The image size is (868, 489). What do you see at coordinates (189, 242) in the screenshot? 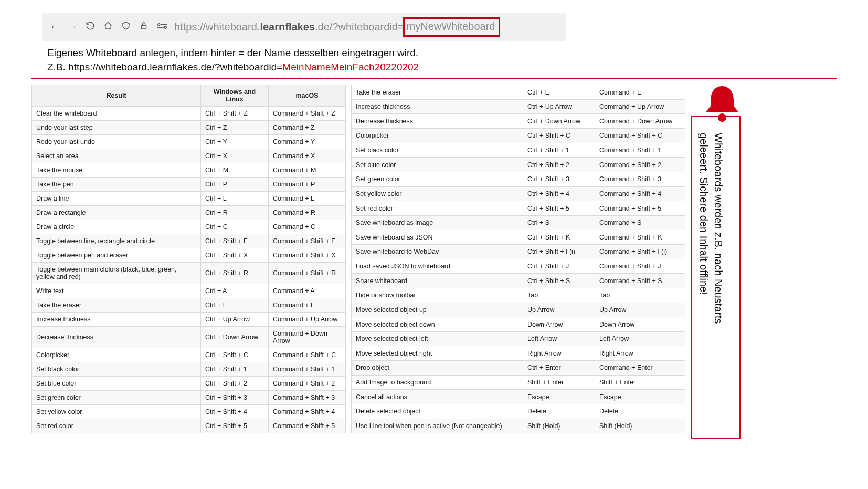
I see `table-row: Toggle between line, rectangle and circl…` at bounding box center [189, 242].